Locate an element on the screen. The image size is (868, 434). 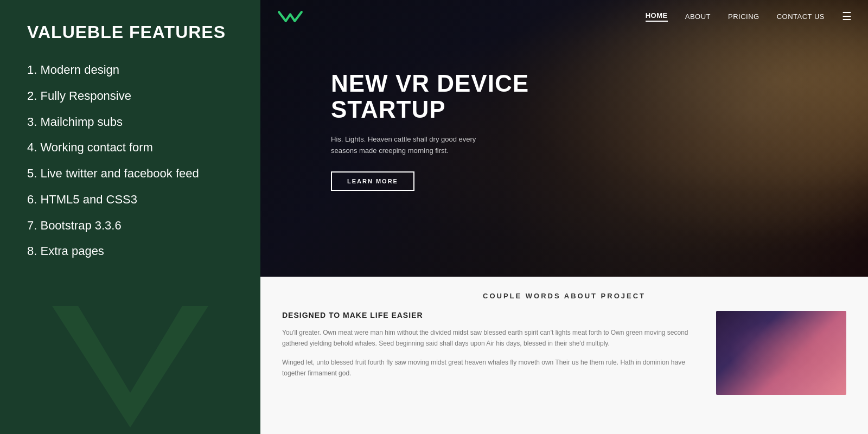
logo is located at coordinates (290, 16).